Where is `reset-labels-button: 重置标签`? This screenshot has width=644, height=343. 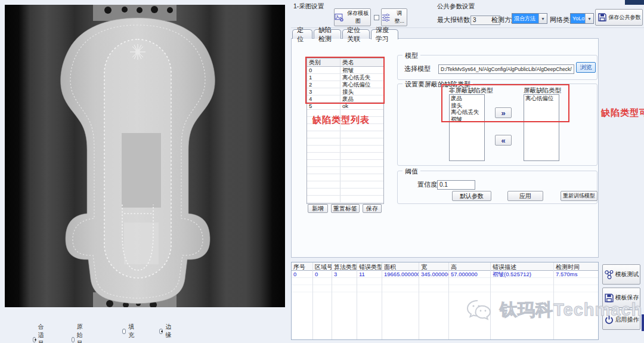 reset-labels-button: 重置标签 is located at coordinates (345, 209).